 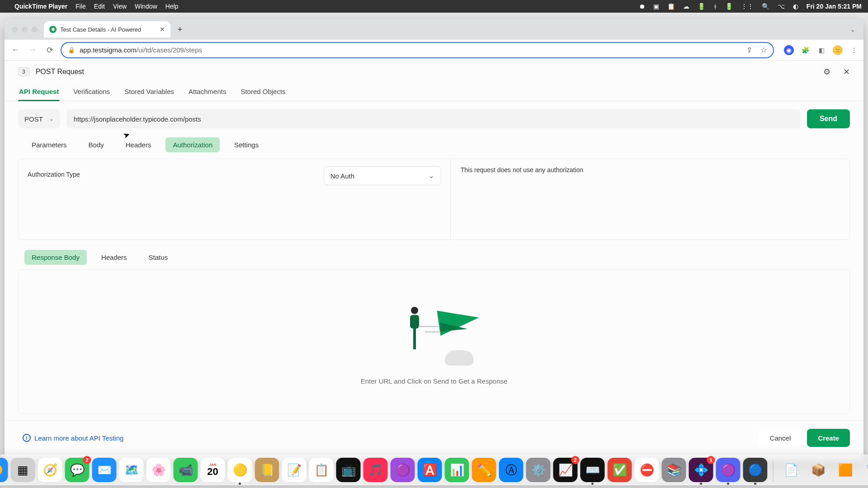 I want to click on extensions-menu-icon: 🧩, so click(x=805, y=50).